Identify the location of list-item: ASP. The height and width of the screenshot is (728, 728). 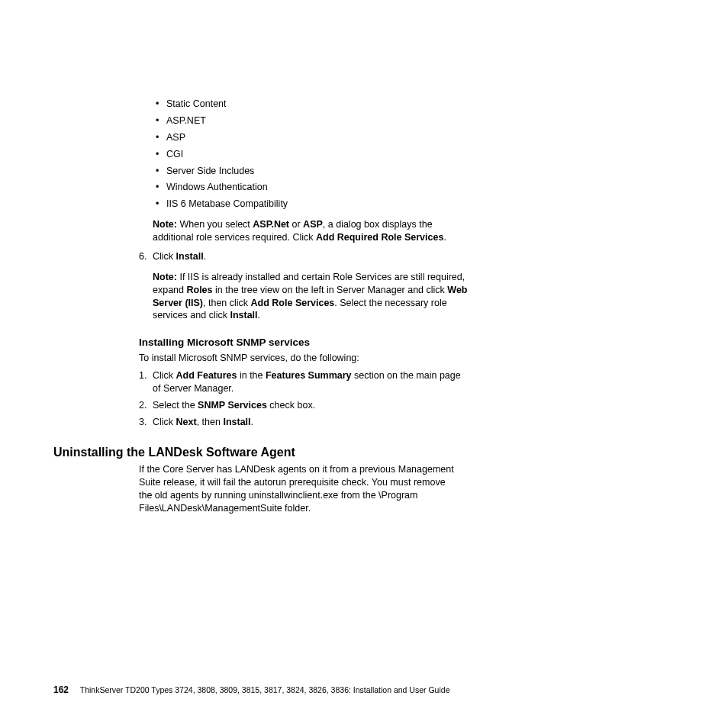
(311, 137).